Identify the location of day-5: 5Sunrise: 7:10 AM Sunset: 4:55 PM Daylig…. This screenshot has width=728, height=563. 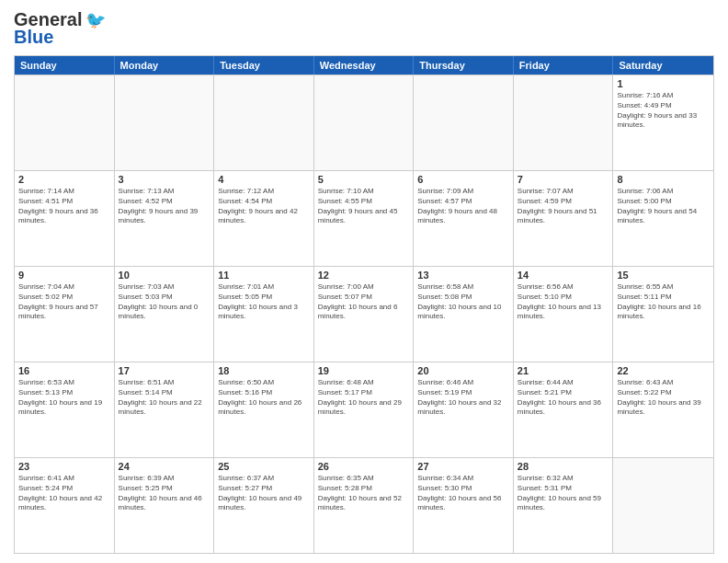
(364, 219).